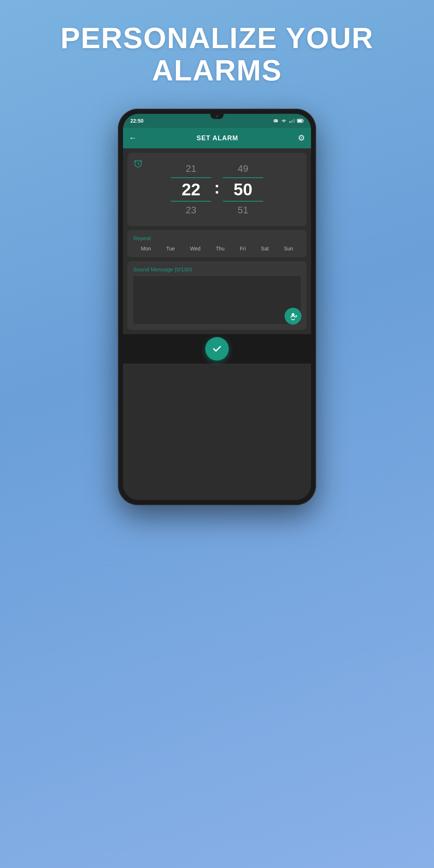 This screenshot has width=434, height=868. Describe the element at coordinates (217, 138) in the screenshot. I see `app-bar-title: SET ALARM` at that location.